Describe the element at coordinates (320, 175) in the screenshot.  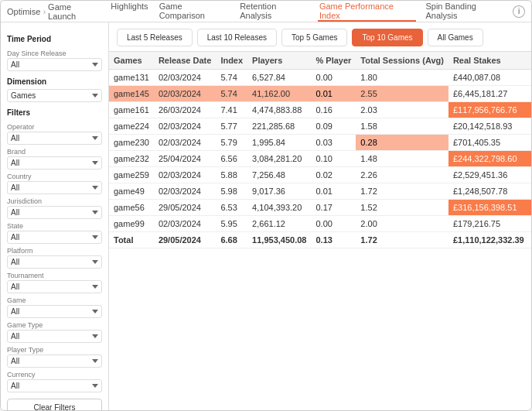
I see `table-row: game25902/03/20245.887,256.480.022.26£2,…` at that location.